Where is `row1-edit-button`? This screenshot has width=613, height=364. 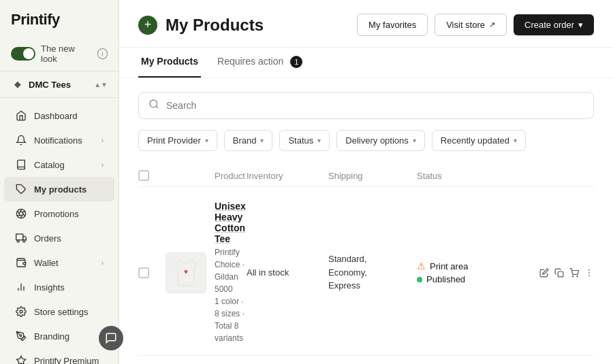
row1-edit-button is located at coordinates (544, 273).